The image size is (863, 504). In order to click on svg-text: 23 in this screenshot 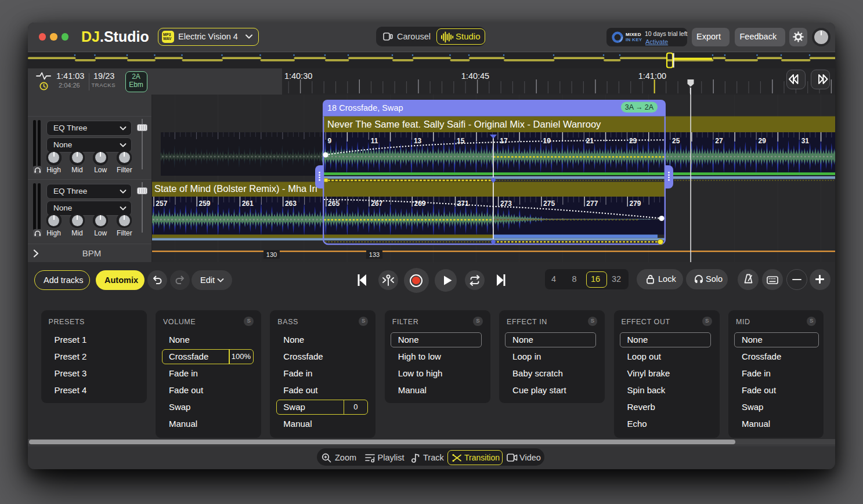, I will do `click(633, 141)`.